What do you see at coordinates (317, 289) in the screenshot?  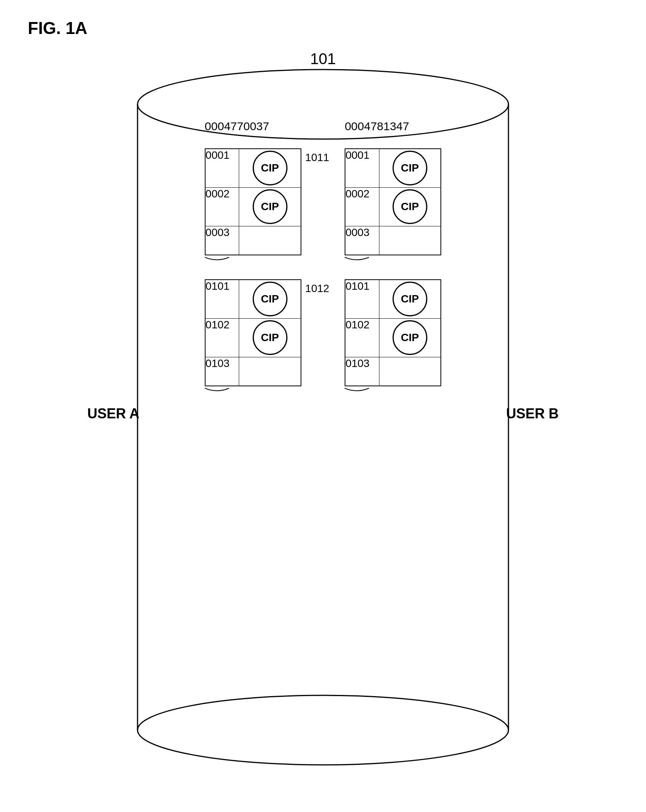 I see `table-id-a2: 1012` at bounding box center [317, 289].